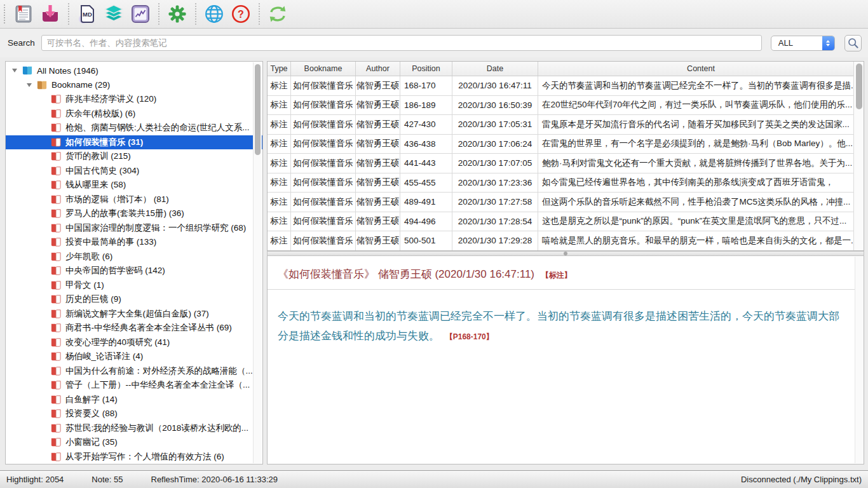 This screenshot has height=488, width=868. What do you see at coordinates (134, 271) in the screenshot?
I see `tree-item: 中央帝国的哲学密码 (142)` at bounding box center [134, 271].